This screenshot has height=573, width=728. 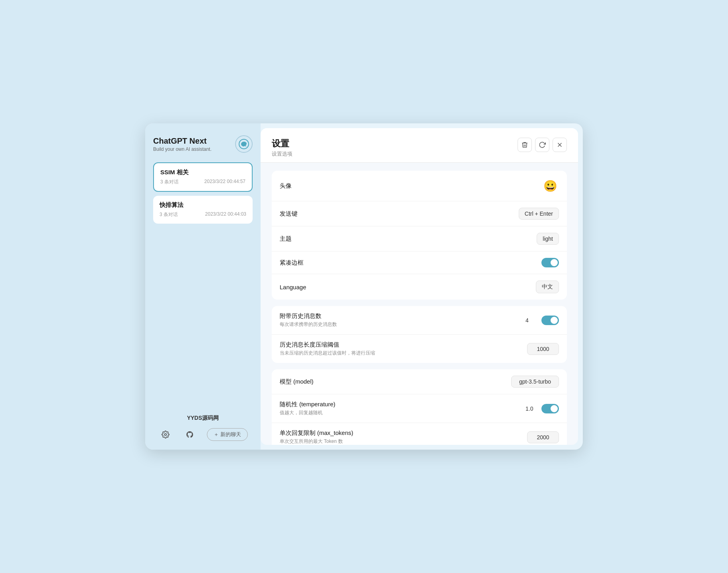 What do you see at coordinates (203, 424) in the screenshot?
I see `sidebar-footer: YYDS源码网 ＋ 新的聊天` at bounding box center [203, 424].